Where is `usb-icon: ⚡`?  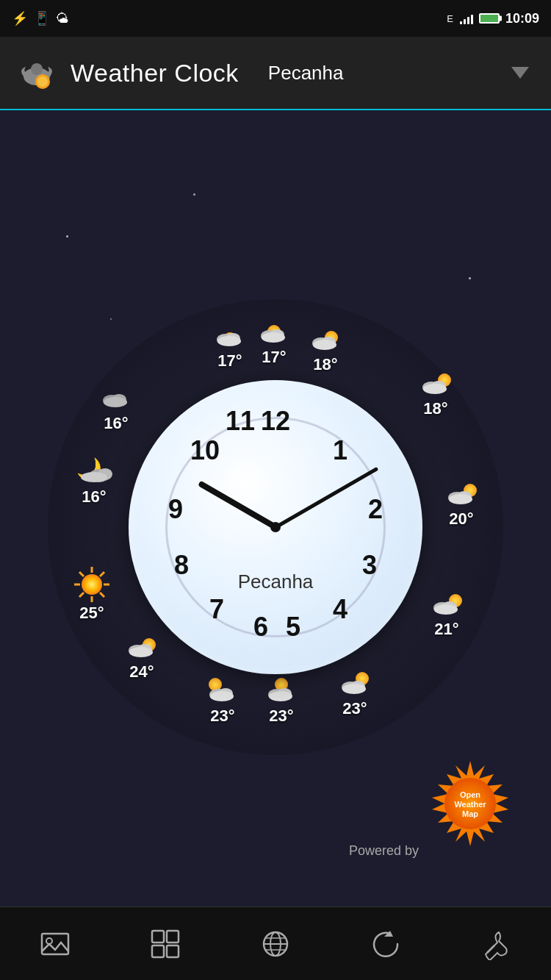 usb-icon: ⚡ is located at coordinates (20, 18).